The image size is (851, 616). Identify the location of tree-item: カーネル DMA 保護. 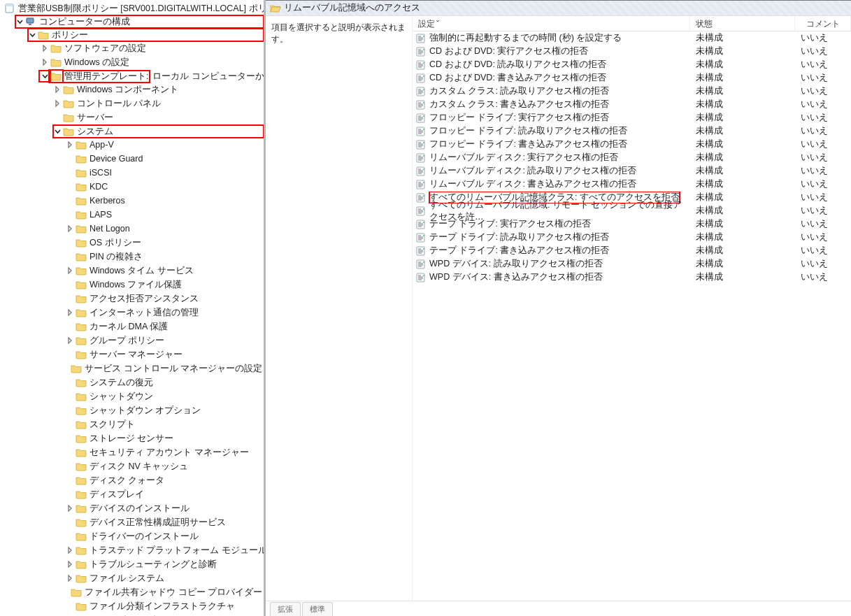
(165, 327).